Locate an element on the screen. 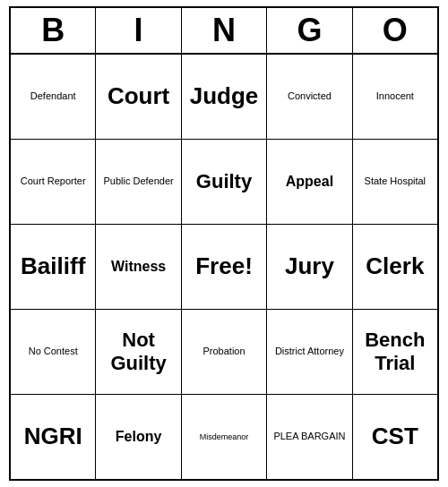 This screenshot has width=448, height=487. bingo-cell: NGRI is located at coordinates (54, 437).